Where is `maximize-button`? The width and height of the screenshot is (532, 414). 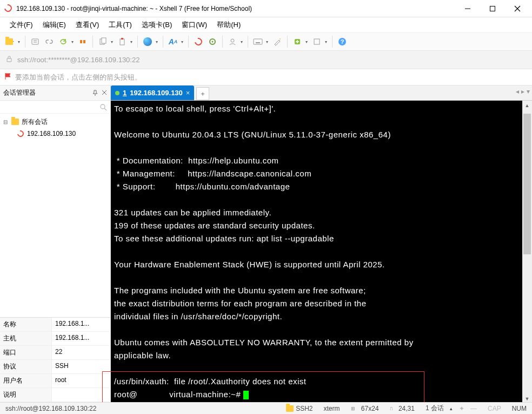
maximize-button is located at coordinates (493, 9).